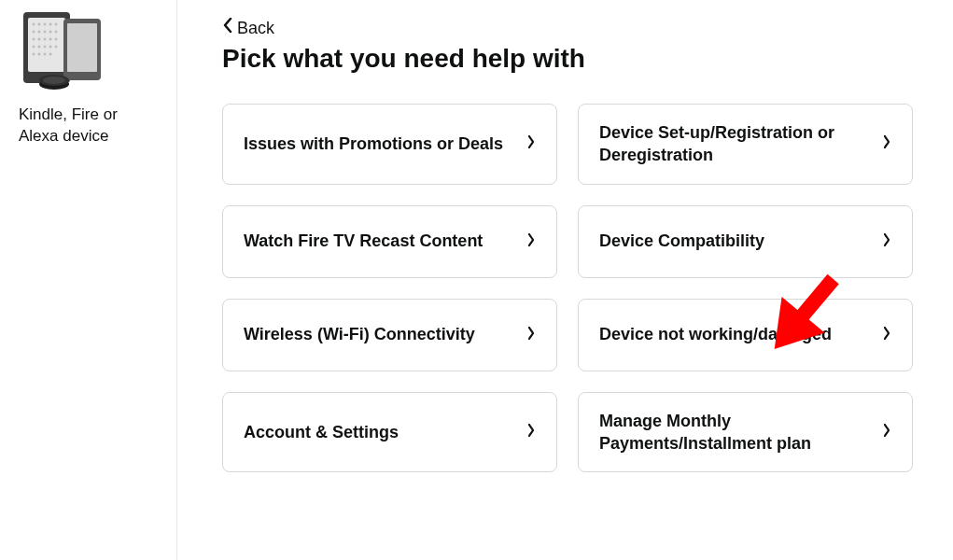 The height and width of the screenshot is (560, 953). Describe the element at coordinates (228, 28) in the screenshot. I see `chevron-left-icon` at that location.